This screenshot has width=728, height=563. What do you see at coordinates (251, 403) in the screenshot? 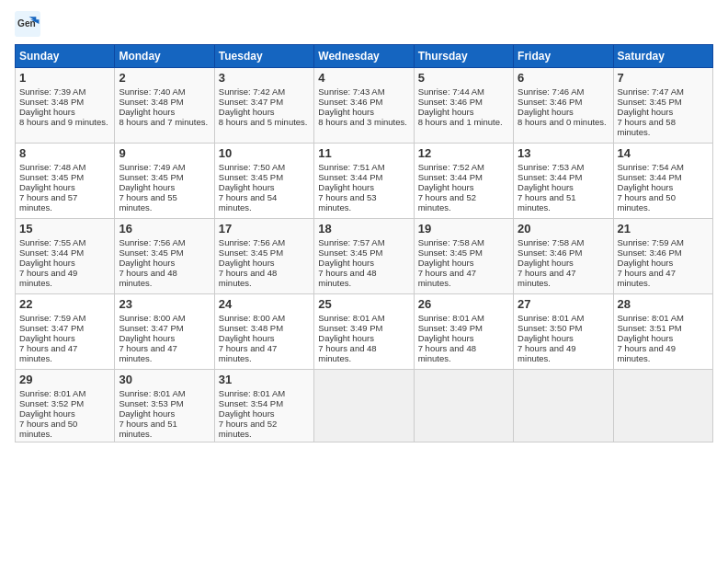
I see `sunset-label: Sunset: 3:54 PM` at bounding box center [251, 403].